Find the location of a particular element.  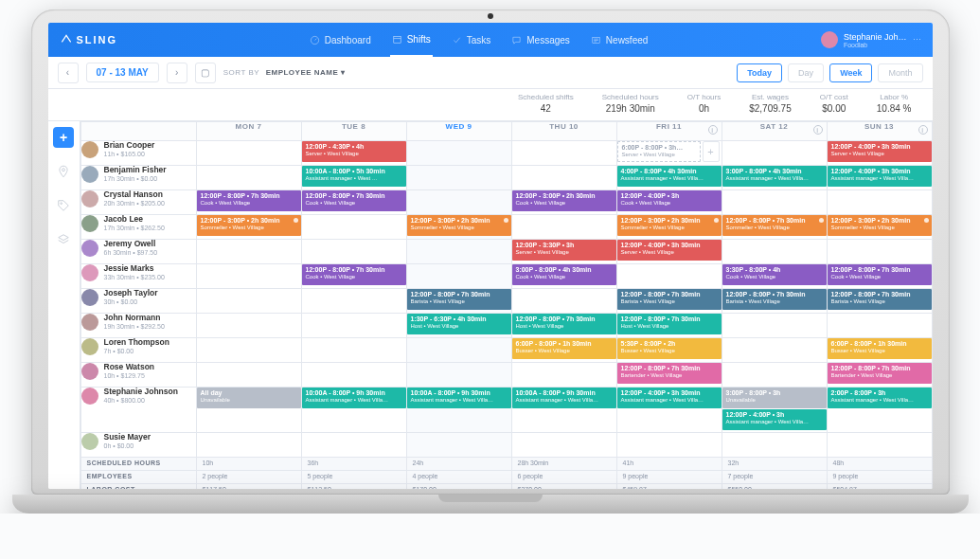

shift-block: 3:30P - 8:00P • 4hCook • West Village is located at coordinates (775, 275).